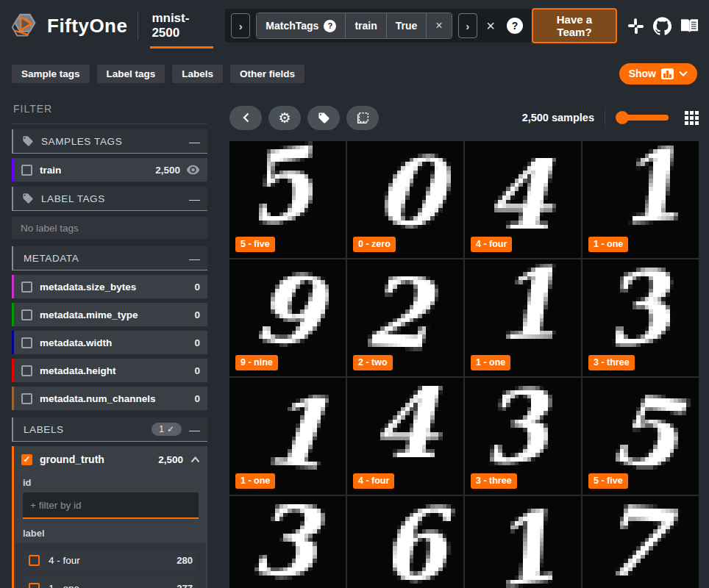 The height and width of the screenshot is (588, 709). What do you see at coordinates (110, 482) in the screenshot?
I see `id-field-label: id` at bounding box center [110, 482].